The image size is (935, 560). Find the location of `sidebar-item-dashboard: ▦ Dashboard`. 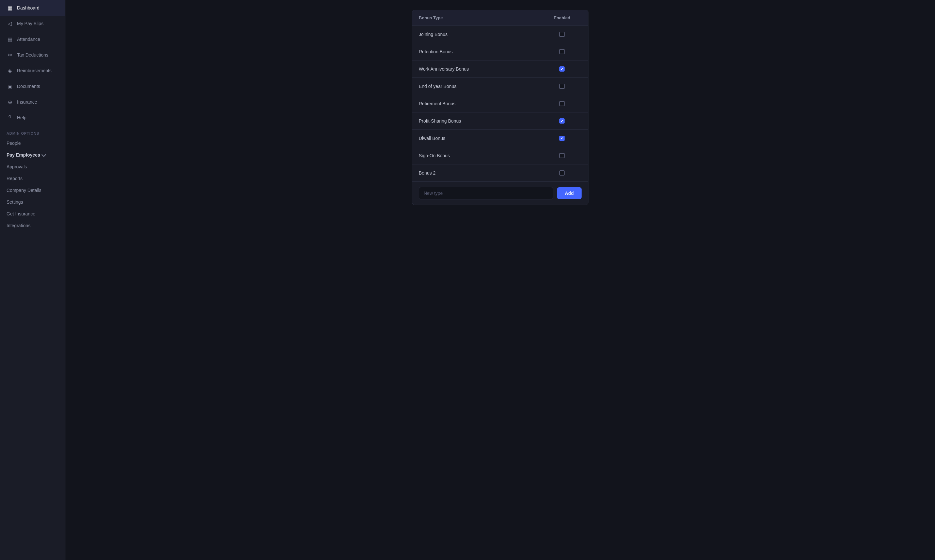

sidebar-item-dashboard: ▦ Dashboard is located at coordinates (32, 8).